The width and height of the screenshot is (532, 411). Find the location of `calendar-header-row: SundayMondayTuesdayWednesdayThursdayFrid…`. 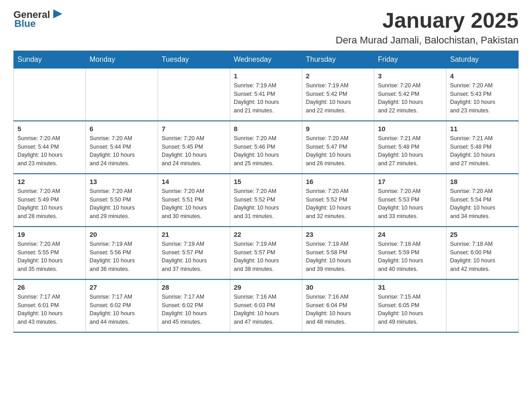

calendar-header-row: SundayMondayTuesdayWednesdayThursdayFrid… is located at coordinates (266, 59).